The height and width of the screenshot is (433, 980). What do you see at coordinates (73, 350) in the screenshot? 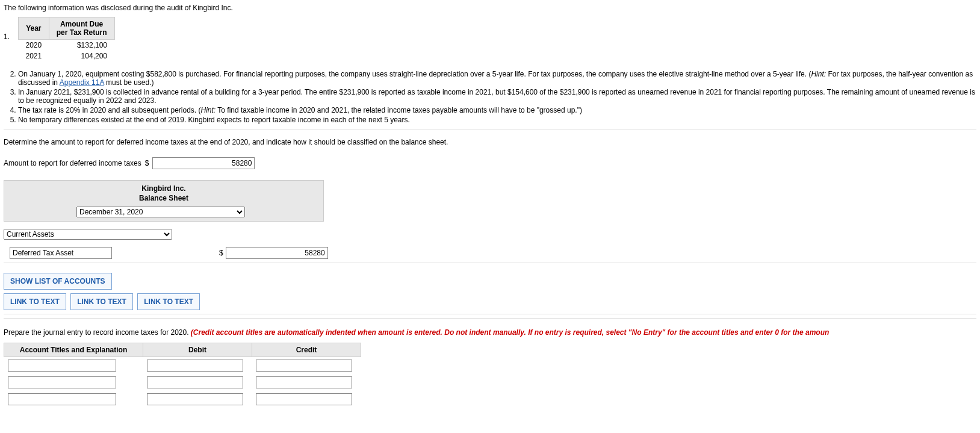
I see `col-account: Account Titles and Explanation` at bounding box center [73, 350].